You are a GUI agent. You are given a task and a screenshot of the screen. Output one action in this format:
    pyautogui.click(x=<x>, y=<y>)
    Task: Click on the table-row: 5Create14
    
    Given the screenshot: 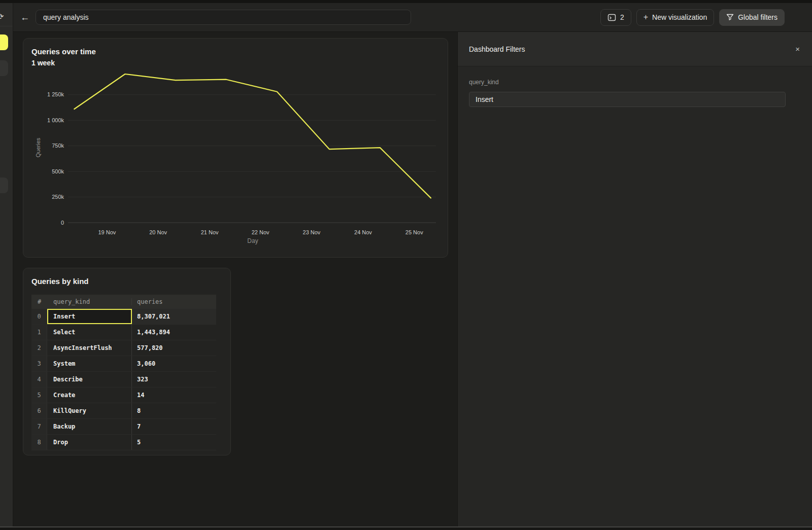 What is the action you would take?
    pyautogui.click(x=124, y=396)
    